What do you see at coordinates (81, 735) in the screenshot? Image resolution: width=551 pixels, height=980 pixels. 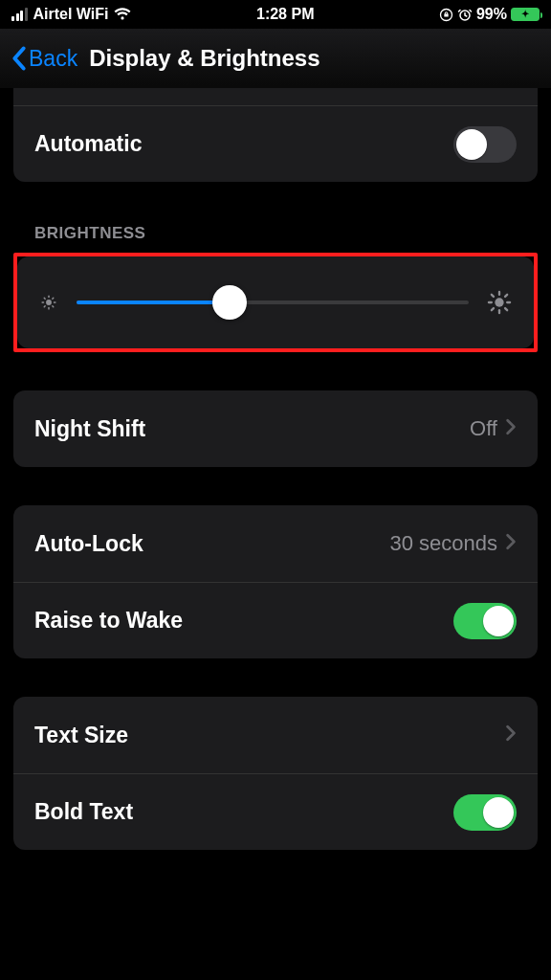 I see `text-size-label: Text Size` at bounding box center [81, 735].